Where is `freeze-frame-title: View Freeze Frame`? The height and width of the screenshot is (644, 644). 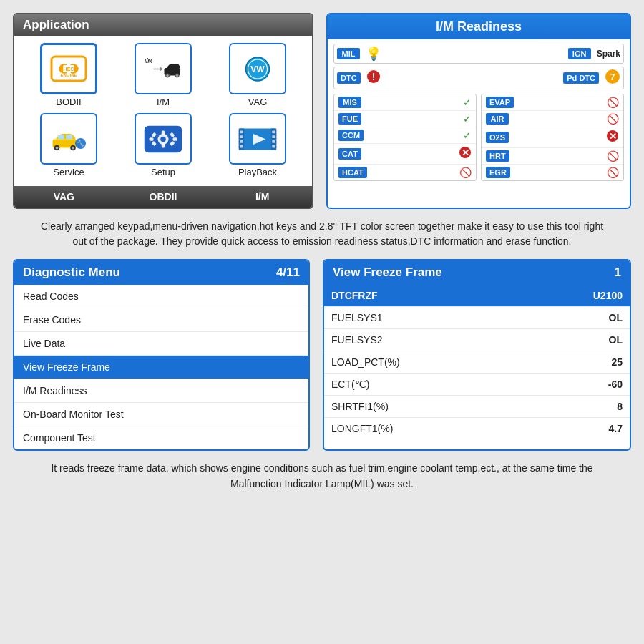
freeze-frame-title: View Freeze Frame is located at coordinates (388, 273).